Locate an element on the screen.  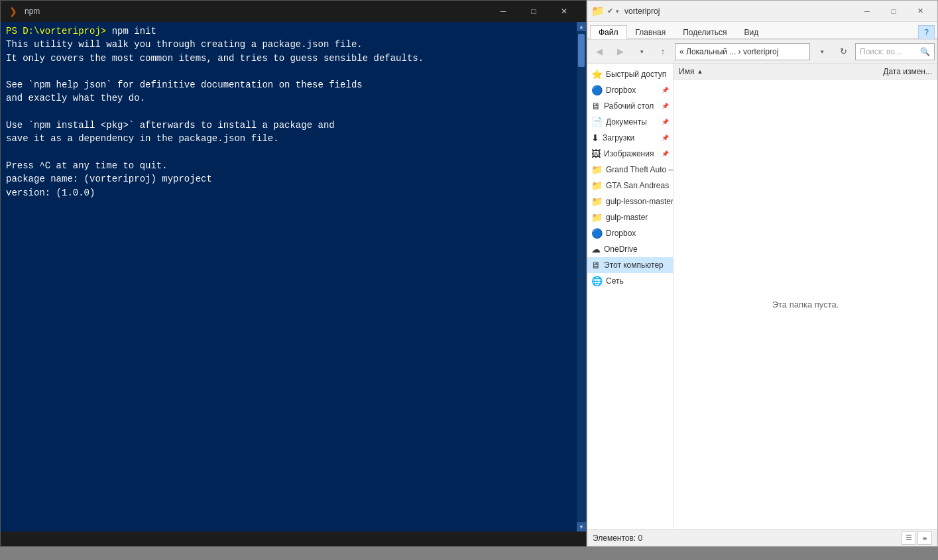
fe-view-list-button: ☰ is located at coordinates (909, 538).